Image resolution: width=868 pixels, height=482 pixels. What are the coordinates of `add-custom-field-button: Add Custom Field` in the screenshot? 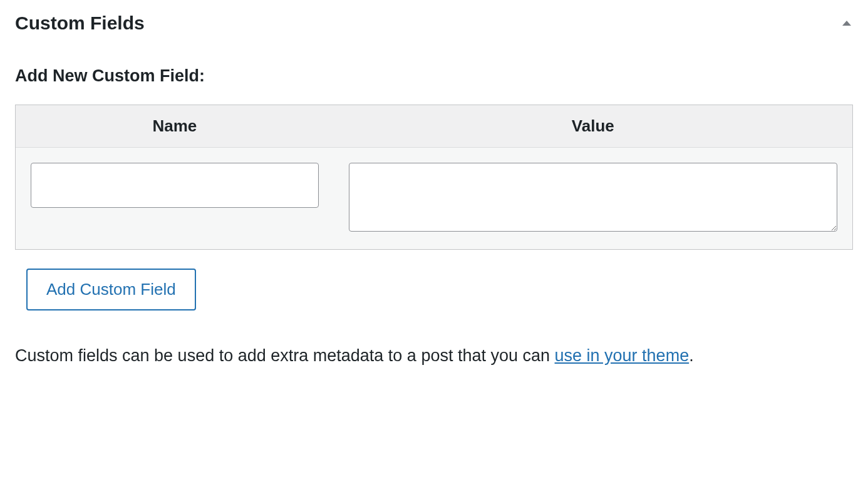 It's located at (111, 289).